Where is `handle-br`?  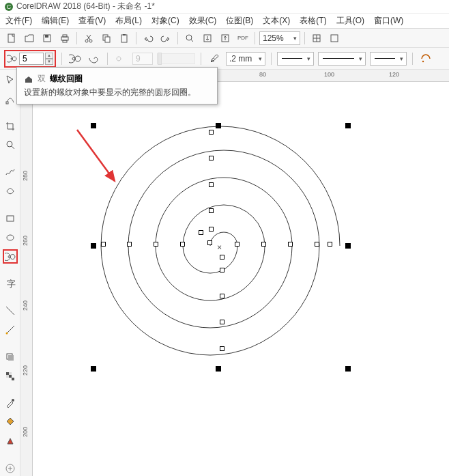
handle-br is located at coordinates (348, 369).